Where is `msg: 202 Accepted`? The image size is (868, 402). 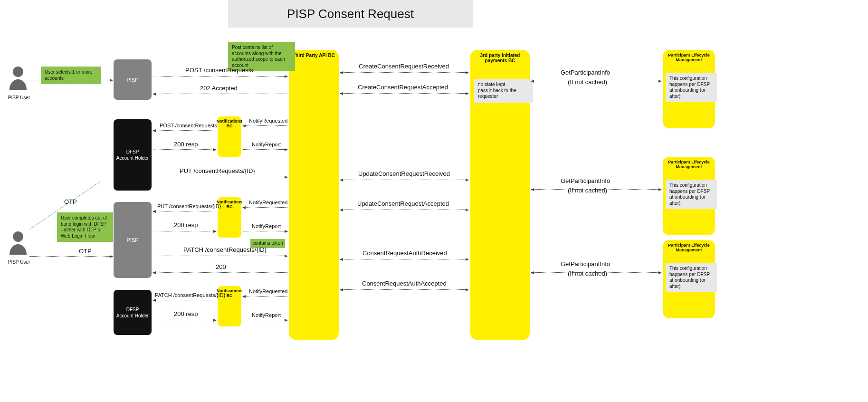
msg: 202 Accepted is located at coordinates (219, 88).